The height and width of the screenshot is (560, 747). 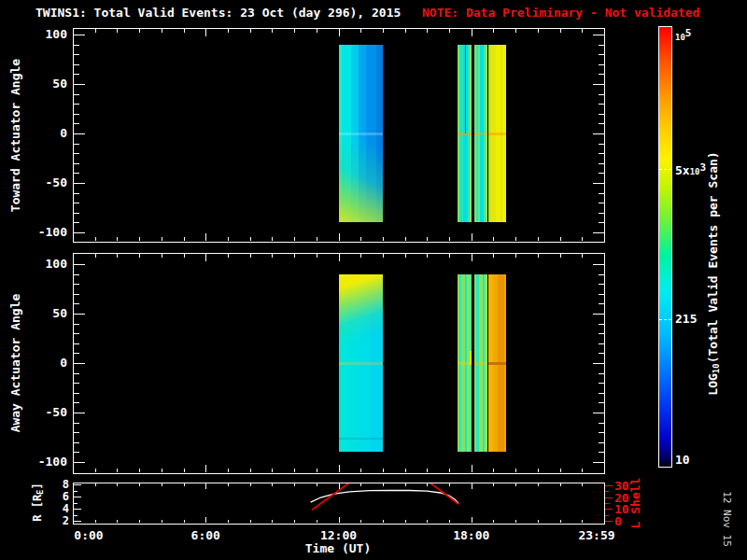 What do you see at coordinates (44, 314) in the screenshot?
I see `angle-tick-label: 50` at bounding box center [44, 314].